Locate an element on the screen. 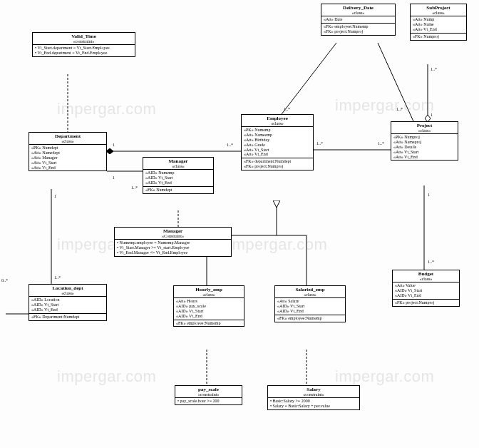  class-location-dept: Location_dept«class» «AID» Location «AID… is located at coordinates (68, 302).